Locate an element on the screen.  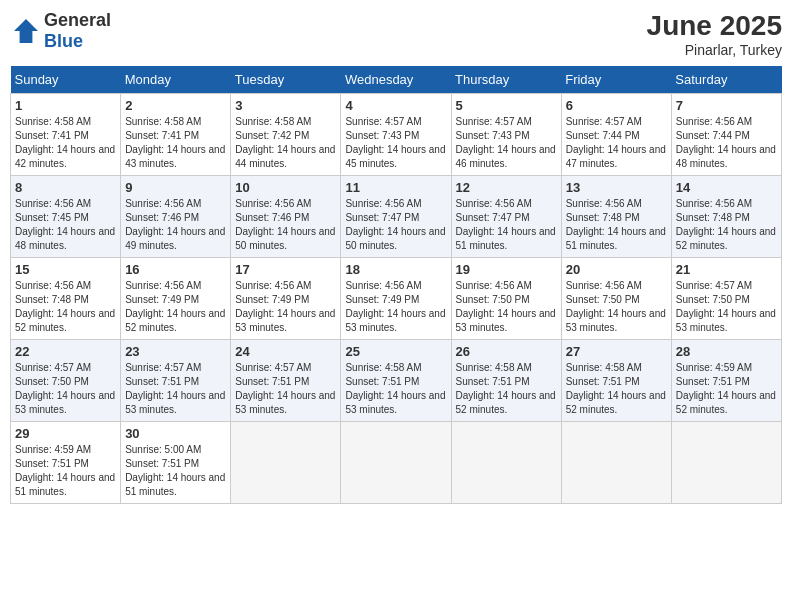
calendar-cell: 13Sunrise: 4:56 AMSunset: 7:48 PMDayligh… is located at coordinates (616, 217).